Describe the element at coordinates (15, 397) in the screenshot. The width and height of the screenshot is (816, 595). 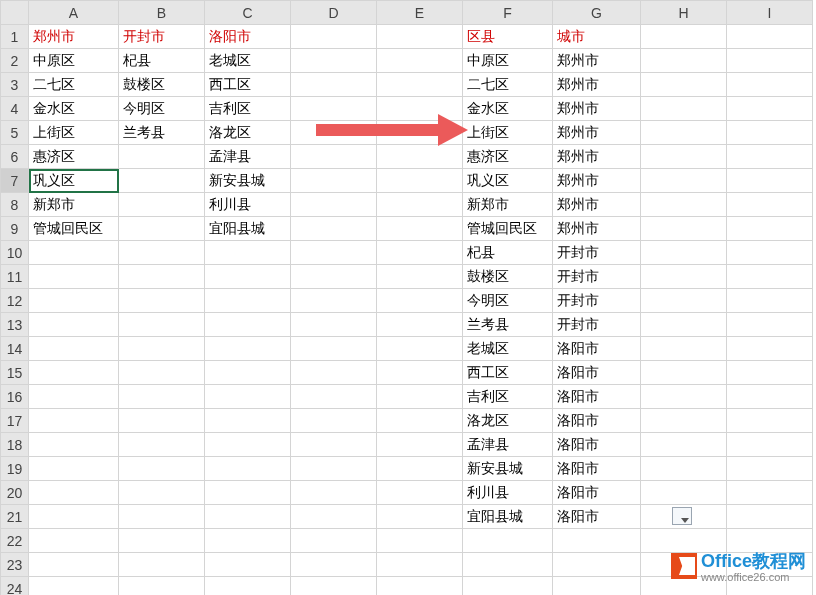
I see `row-header-16: 16` at that location.